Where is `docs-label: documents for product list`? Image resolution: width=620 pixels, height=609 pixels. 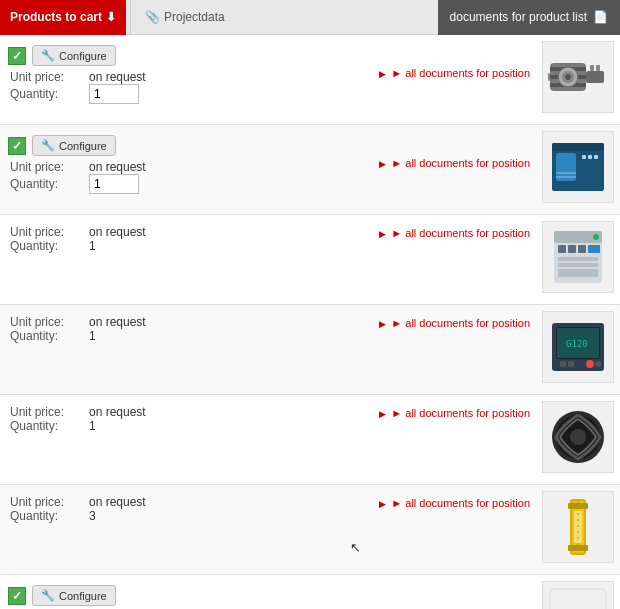 docs-label: documents for product list is located at coordinates (518, 17).